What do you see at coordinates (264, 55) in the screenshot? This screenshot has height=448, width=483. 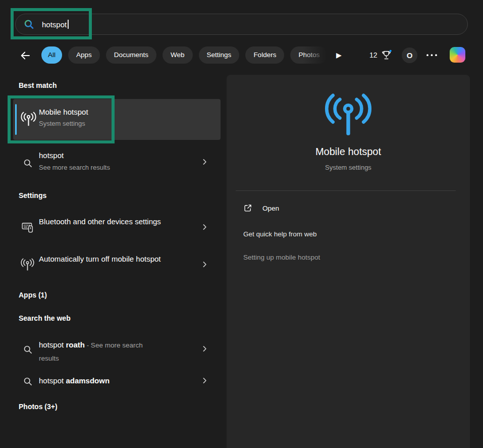 I see `tab-folders: Folders` at bounding box center [264, 55].